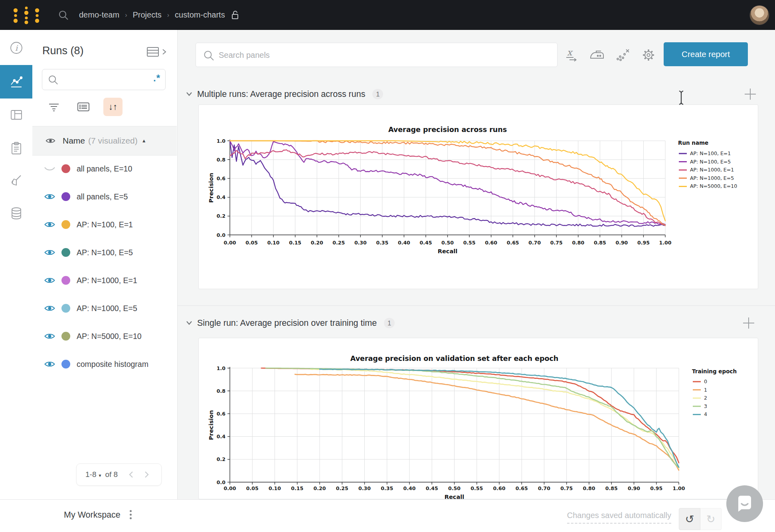 The image size is (775, 532). Describe the element at coordinates (572, 55) in the screenshot. I see `x-axis-settings-icon: x` at that location.